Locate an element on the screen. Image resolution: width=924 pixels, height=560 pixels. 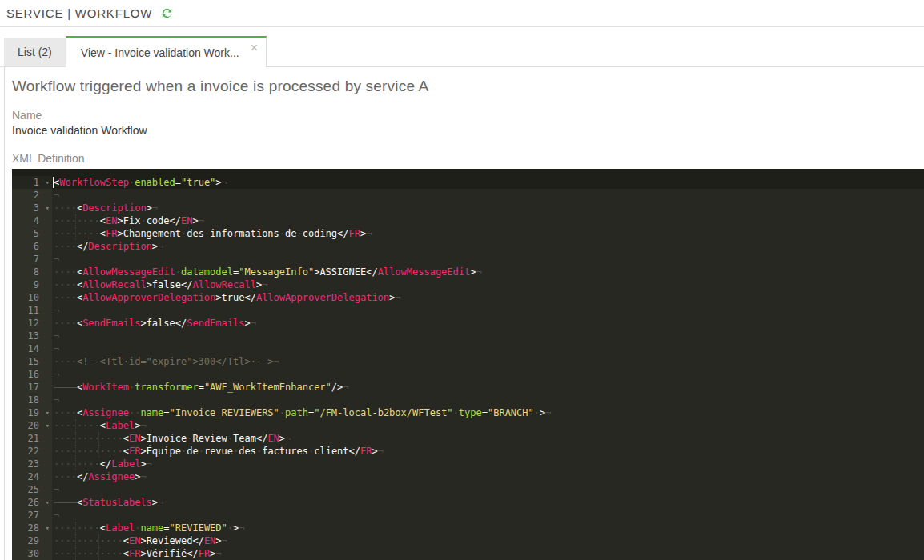
tab-view-invoice-workflow: View - Invoice validation Work... × is located at coordinates (167, 51).